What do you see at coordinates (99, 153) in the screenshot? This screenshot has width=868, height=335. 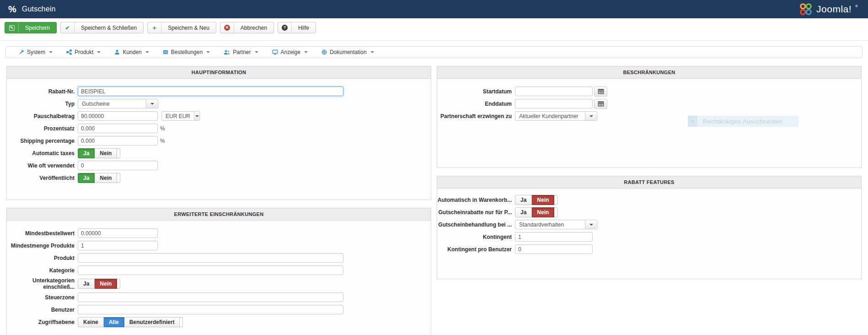 I see `automatic-taxes-toggle: Ja Nein` at bounding box center [99, 153].